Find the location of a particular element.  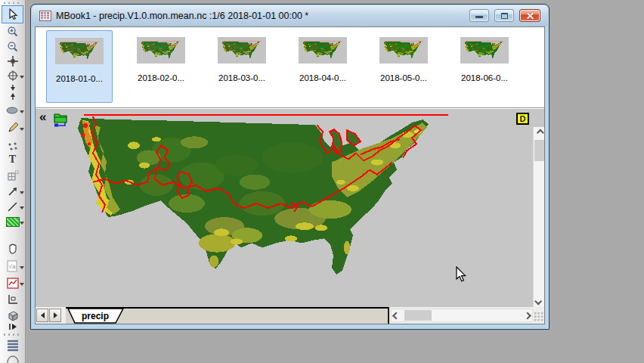

circle-icon is located at coordinates (13, 358).